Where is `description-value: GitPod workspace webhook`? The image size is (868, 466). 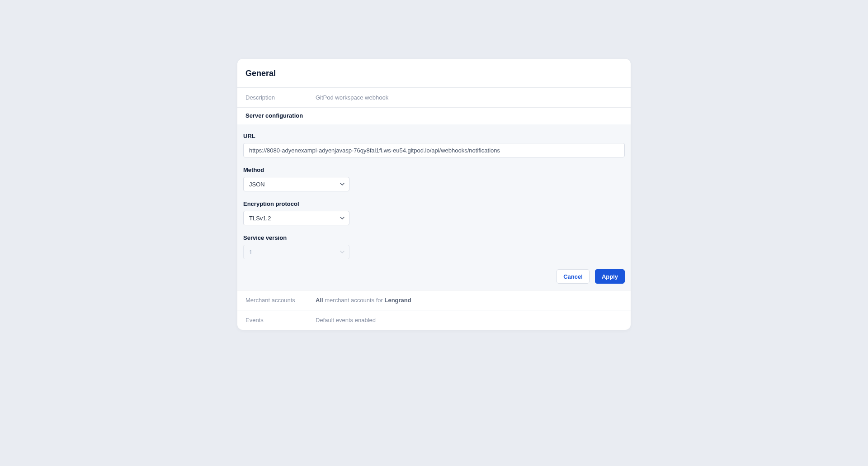
description-value: GitPod workspace webhook is located at coordinates (469, 98).